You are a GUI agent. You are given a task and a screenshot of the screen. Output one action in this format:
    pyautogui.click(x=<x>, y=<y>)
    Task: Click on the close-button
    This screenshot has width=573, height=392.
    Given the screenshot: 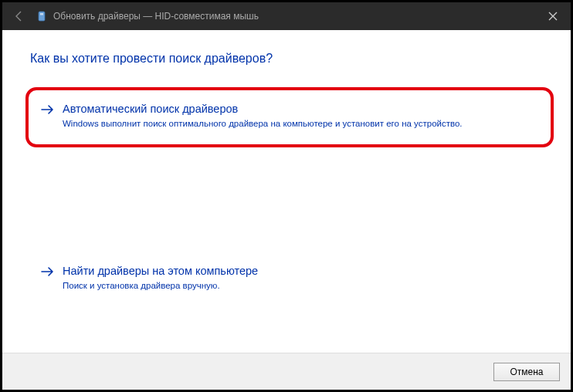 What is the action you would take?
    pyautogui.click(x=553, y=16)
    